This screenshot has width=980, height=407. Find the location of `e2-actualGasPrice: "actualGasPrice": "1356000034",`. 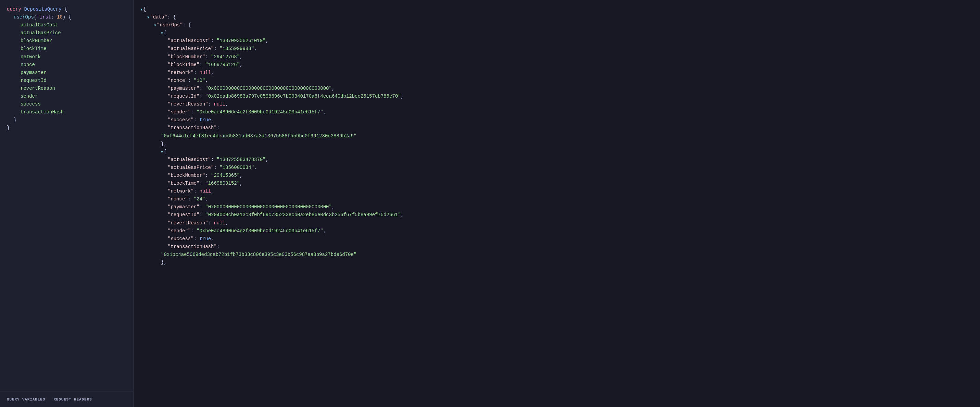

e2-actualGasPrice: "actualGasPrice": "1356000034", is located at coordinates (557, 168).